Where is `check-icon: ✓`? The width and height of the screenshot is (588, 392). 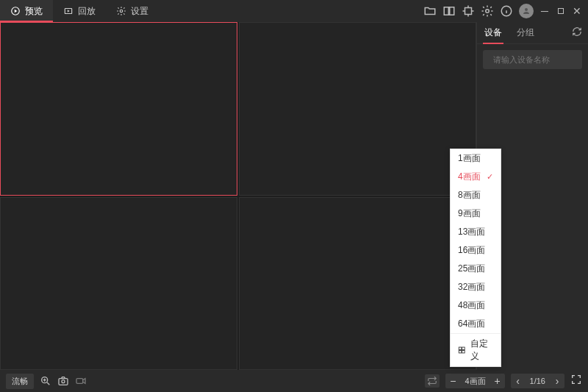 check-icon: ✓ is located at coordinates (490, 177).